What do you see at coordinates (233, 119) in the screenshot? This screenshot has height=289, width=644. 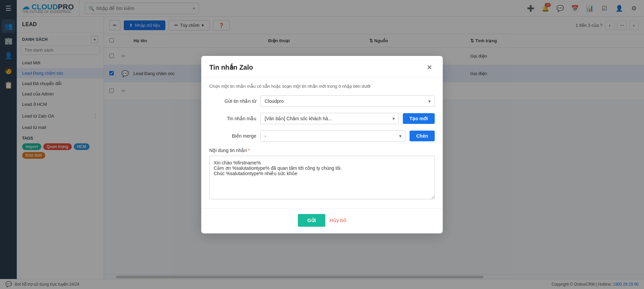 I see `label-template: Tin nhắn mẫu` at bounding box center [233, 119].